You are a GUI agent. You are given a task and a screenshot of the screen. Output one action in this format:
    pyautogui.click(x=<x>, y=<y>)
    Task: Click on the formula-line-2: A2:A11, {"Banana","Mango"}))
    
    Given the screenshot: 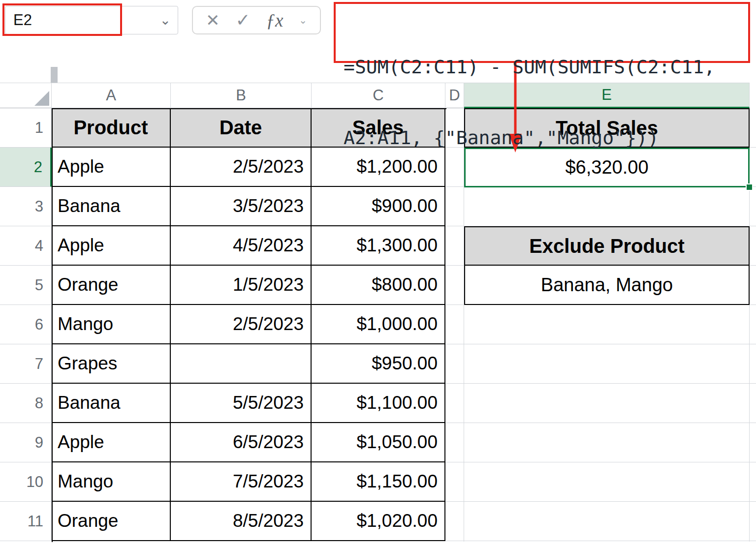 What is the action you would take?
    pyautogui.click(x=546, y=138)
    